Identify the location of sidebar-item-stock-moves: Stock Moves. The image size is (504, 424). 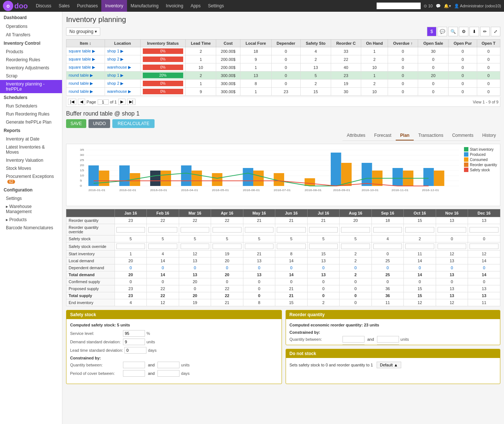
(31, 168).